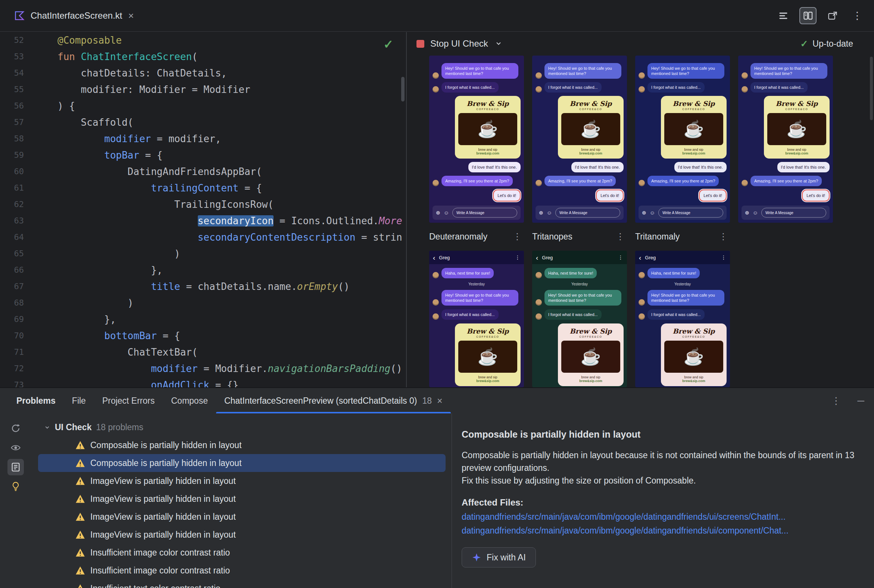  Describe the element at coordinates (20, 16) in the screenshot. I see `kotlin-file-icon` at that location.